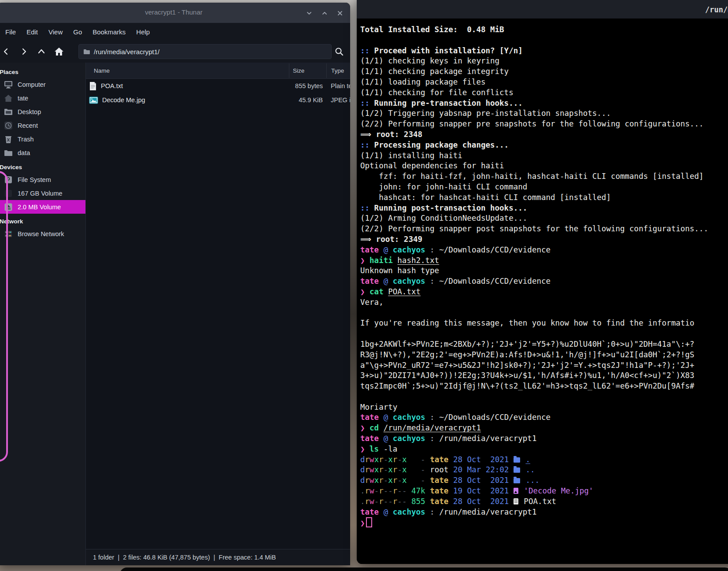  Describe the element at coordinates (309, 13) in the screenshot. I see `minimize-button` at that location.